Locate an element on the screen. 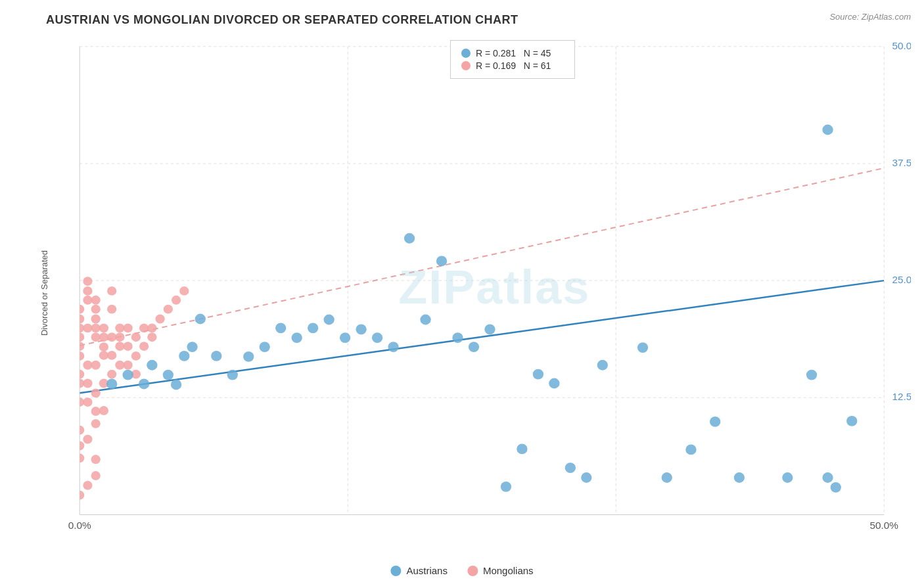 This screenshot has height=586, width=924. austrians-bottom-dot is located at coordinates (396, 571).